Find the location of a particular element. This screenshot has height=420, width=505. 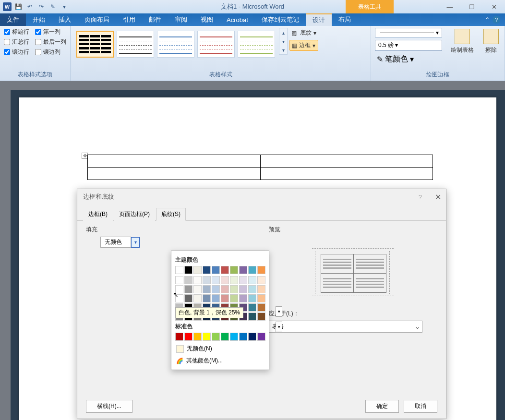

document-table is located at coordinates (260, 167).